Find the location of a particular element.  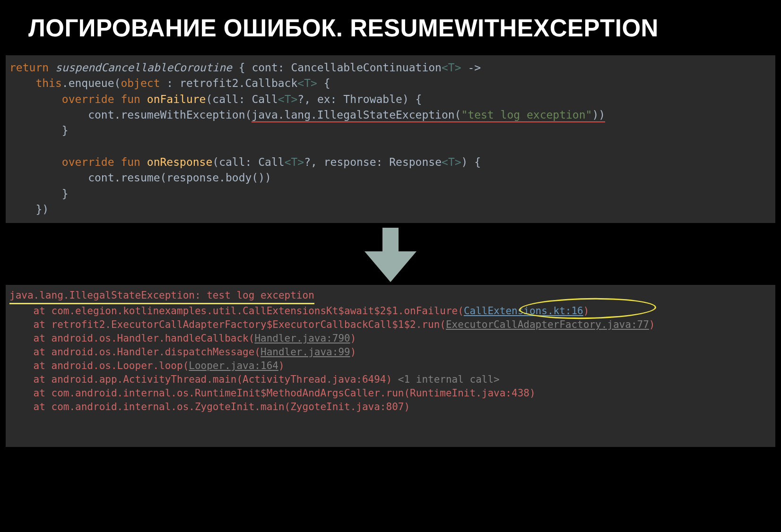

cont-resume: cont.resume(response.body()) is located at coordinates (180, 178).